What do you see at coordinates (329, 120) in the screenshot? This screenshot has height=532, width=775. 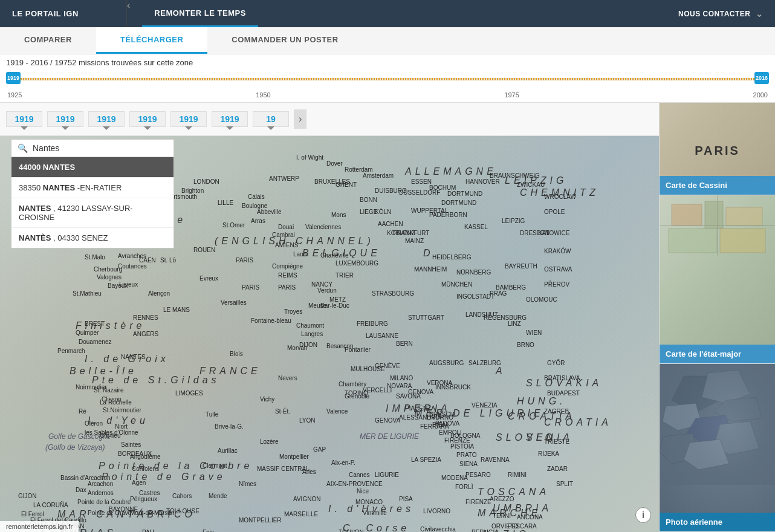 I see `year-cards-row: 1919 1919 1919 1919 1919 1919 19 ›` at bounding box center [329, 120].